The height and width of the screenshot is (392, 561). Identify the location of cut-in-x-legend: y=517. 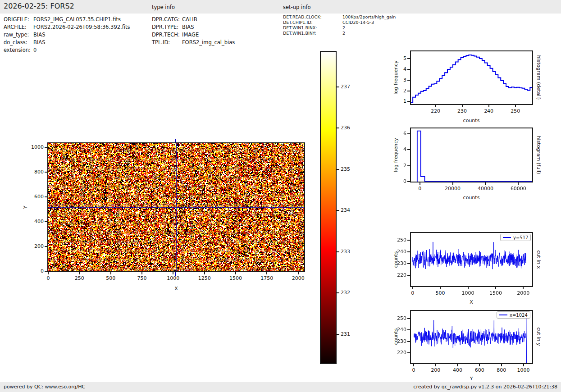
(515, 237).